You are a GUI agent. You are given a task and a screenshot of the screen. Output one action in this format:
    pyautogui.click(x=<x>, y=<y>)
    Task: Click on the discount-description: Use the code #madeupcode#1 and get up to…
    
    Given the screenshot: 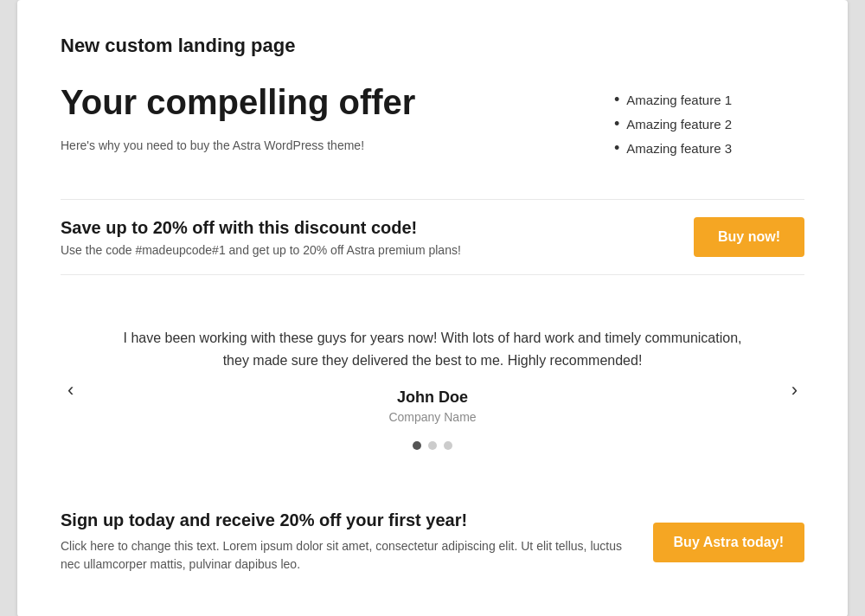 What is the action you would take?
    pyautogui.click(x=261, y=250)
    